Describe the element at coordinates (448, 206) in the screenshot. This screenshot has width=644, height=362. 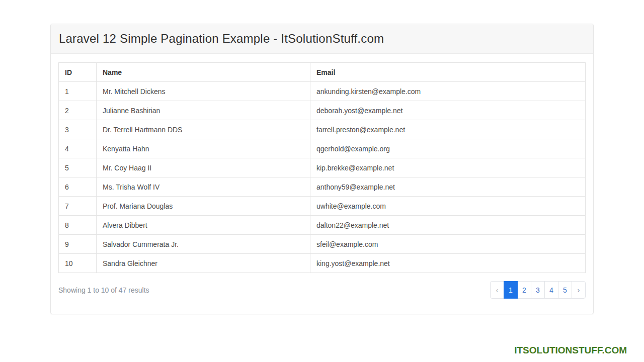
I see `cell-email: uwhite@example.com` at that location.